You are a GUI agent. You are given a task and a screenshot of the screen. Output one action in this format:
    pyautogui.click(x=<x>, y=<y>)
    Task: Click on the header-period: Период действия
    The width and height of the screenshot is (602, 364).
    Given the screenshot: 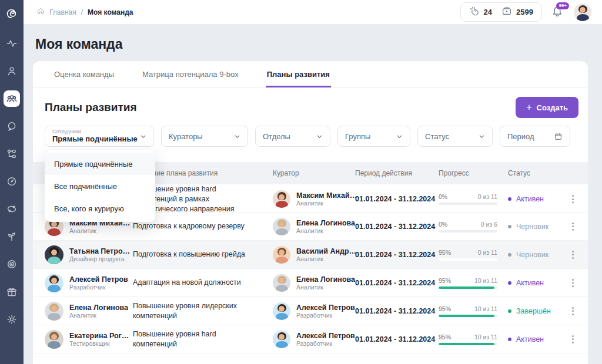 What is the action you would take?
    pyautogui.click(x=397, y=173)
    